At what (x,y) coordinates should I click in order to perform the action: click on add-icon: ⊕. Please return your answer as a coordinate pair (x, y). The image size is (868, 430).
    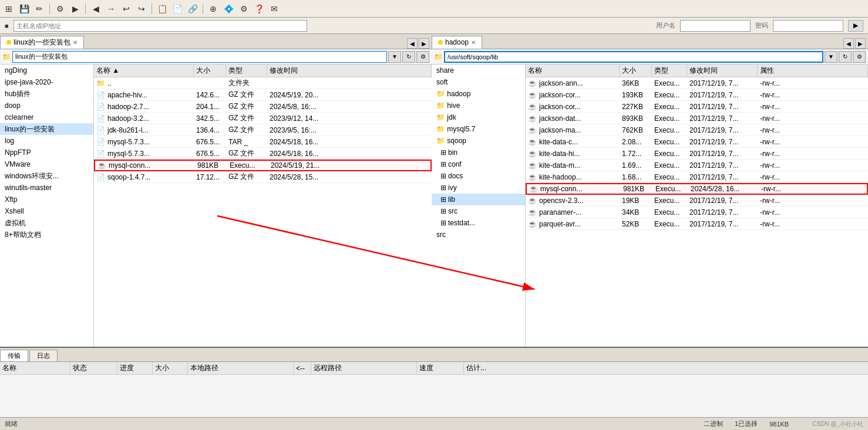
    Looking at the image, I should click on (213, 9).